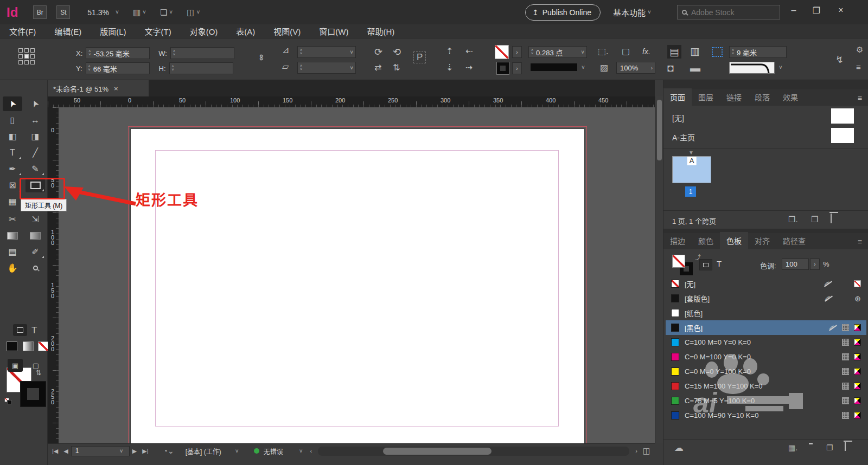 The image size is (868, 465). Describe the element at coordinates (118, 68) in the screenshot. I see `y-field: ˄˅` at that location.